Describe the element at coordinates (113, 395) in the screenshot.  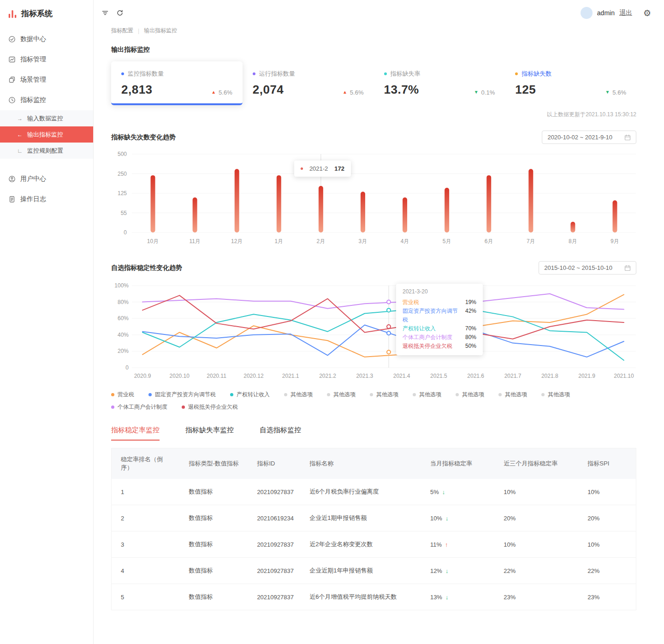
I see `legend-dot-icon` at that location.